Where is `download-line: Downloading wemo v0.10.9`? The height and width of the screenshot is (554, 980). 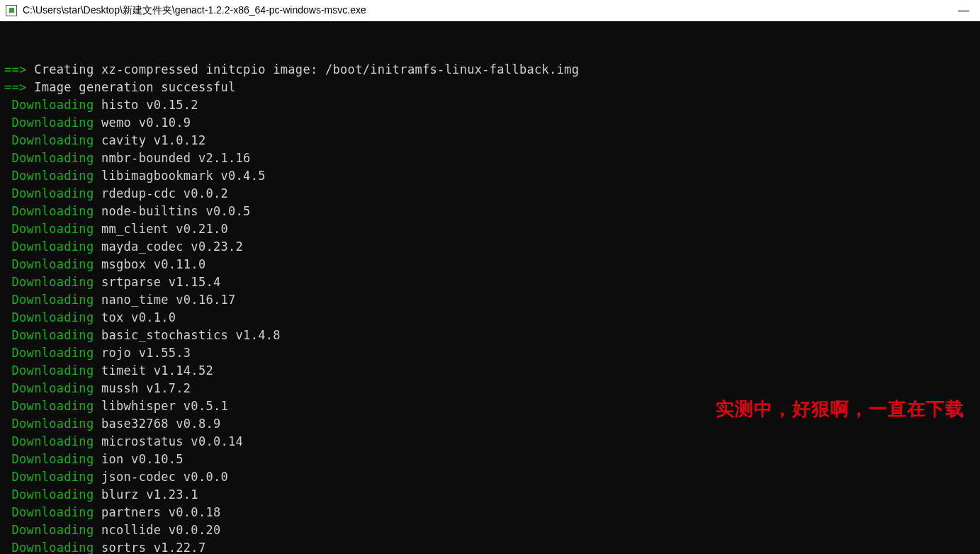 download-line: Downloading wemo v0.10.9 is located at coordinates (489, 123).